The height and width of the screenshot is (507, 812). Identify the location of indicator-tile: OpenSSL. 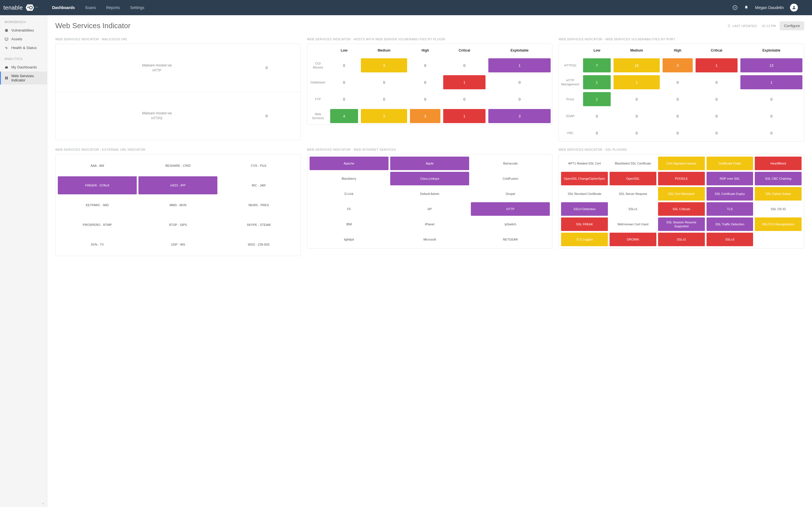
(633, 178).